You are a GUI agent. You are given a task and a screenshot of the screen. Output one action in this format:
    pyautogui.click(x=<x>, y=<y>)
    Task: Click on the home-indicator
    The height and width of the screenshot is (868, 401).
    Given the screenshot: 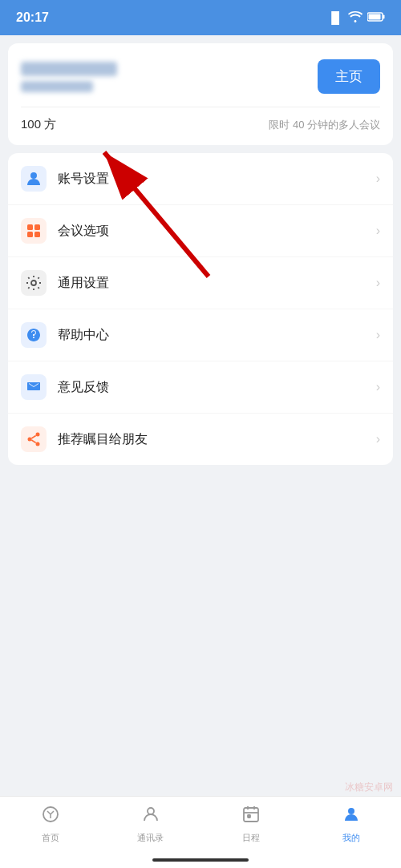 What is the action you would take?
    pyautogui.click(x=200, y=860)
    